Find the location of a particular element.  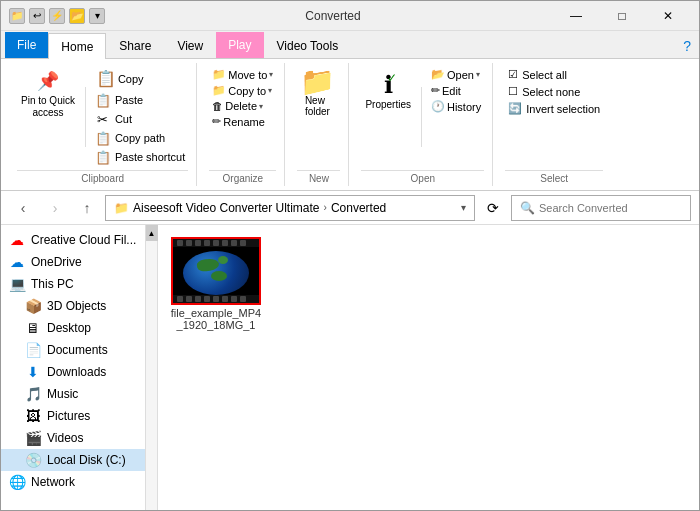

refresh-button: ⟳ is located at coordinates (493, 208).